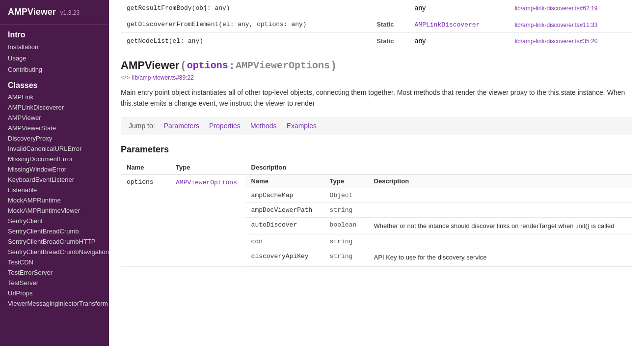 The width and height of the screenshot is (644, 346). What do you see at coordinates (54, 118) in the screenshot?
I see `sidebar-item-ampviewer: AMPViewer` at bounding box center [54, 118].